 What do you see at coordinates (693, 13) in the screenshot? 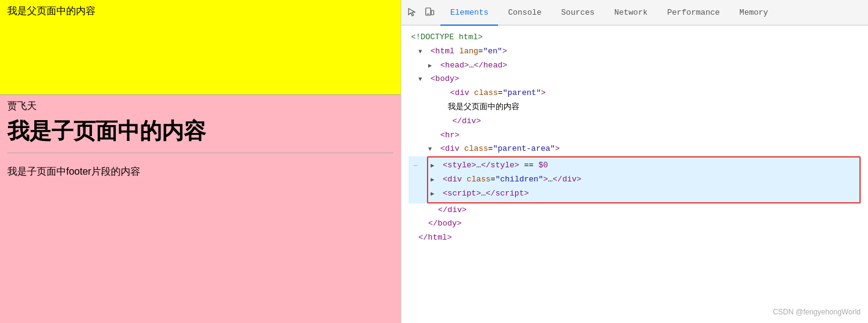
I see `tab-performance: Performance` at bounding box center [693, 13].